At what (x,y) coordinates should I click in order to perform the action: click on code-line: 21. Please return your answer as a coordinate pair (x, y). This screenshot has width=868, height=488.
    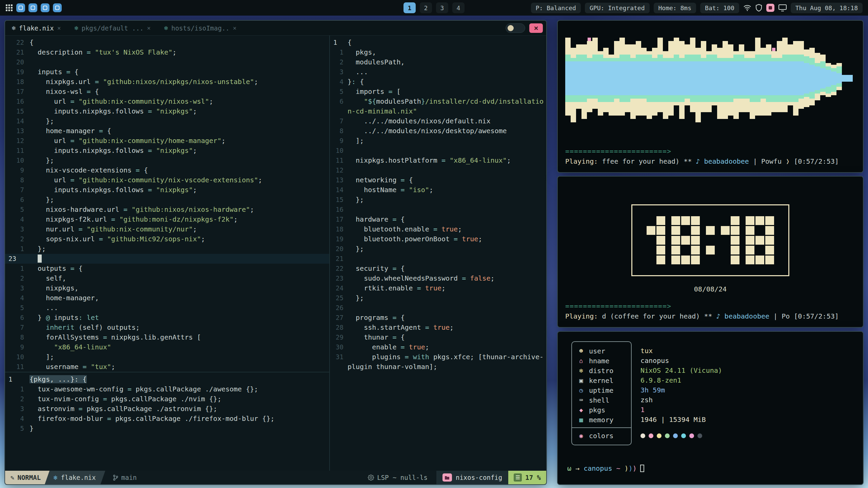
    Looking at the image, I should click on (438, 259).